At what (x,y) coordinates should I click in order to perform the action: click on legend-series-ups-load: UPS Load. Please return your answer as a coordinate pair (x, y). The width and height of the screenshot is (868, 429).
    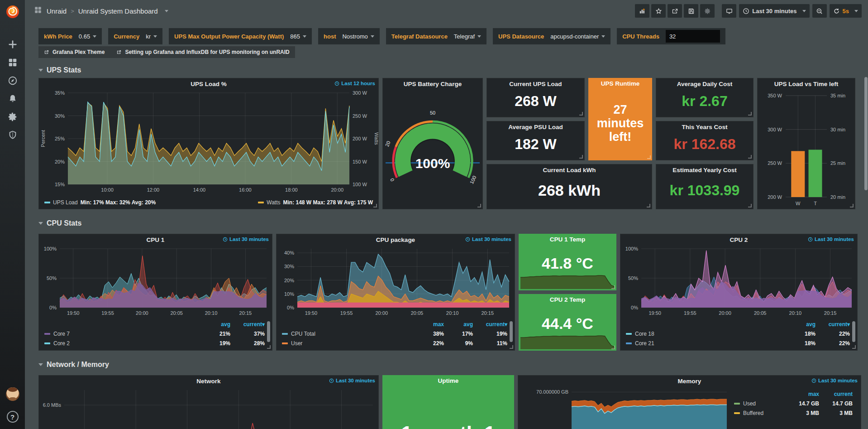
    Looking at the image, I should click on (65, 202).